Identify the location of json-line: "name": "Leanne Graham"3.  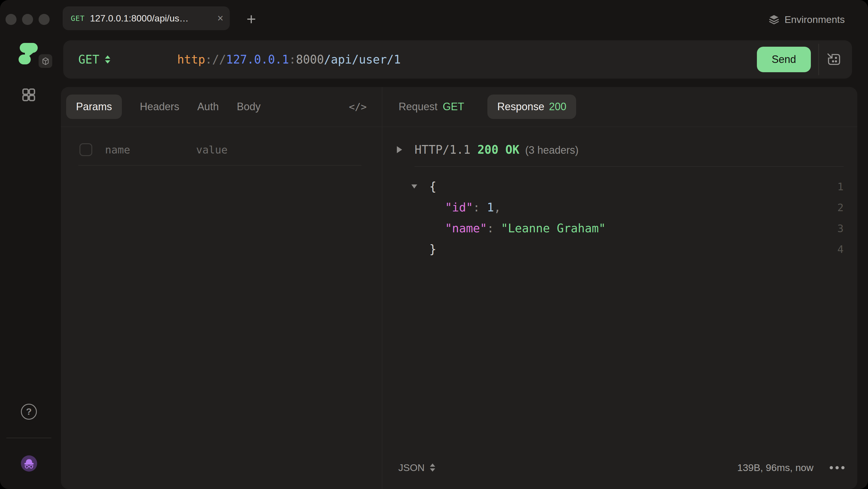
(620, 228).